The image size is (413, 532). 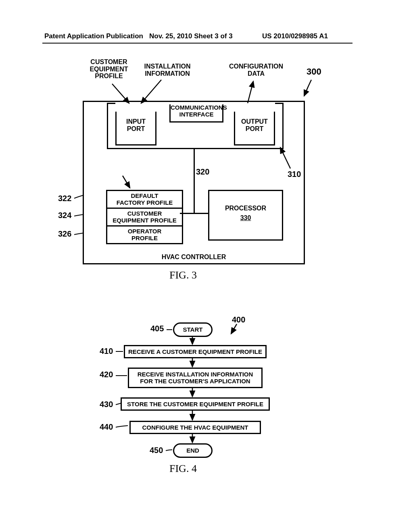 What do you see at coordinates (193, 330) in the screenshot?
I see `flow-start: START` at bounding box center [193, 330].